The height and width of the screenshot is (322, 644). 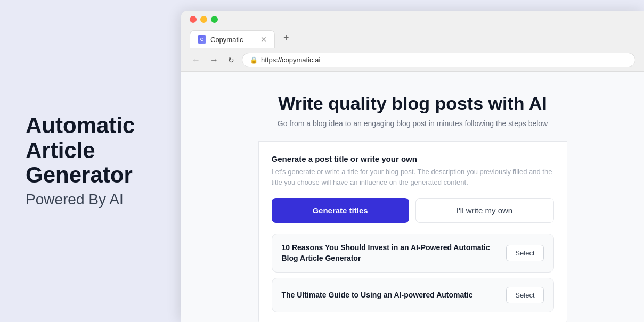 What do you see at coordinates (439, 60) in the screenshot?
I see `url-bar: 🔒 https://copymatic.ai` at bounding box center [439, 60].